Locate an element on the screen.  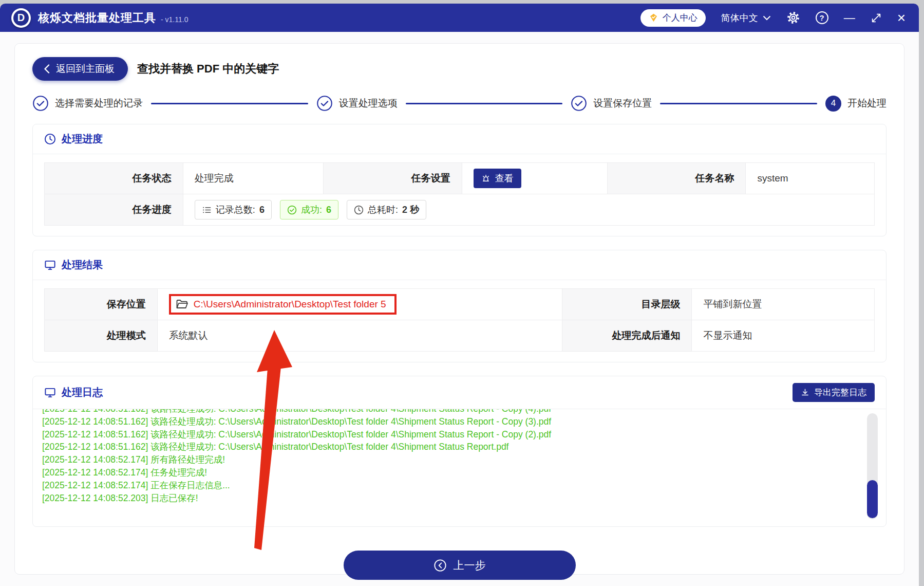
view-settings-label: 查看 is located at coordinates (504, 178).